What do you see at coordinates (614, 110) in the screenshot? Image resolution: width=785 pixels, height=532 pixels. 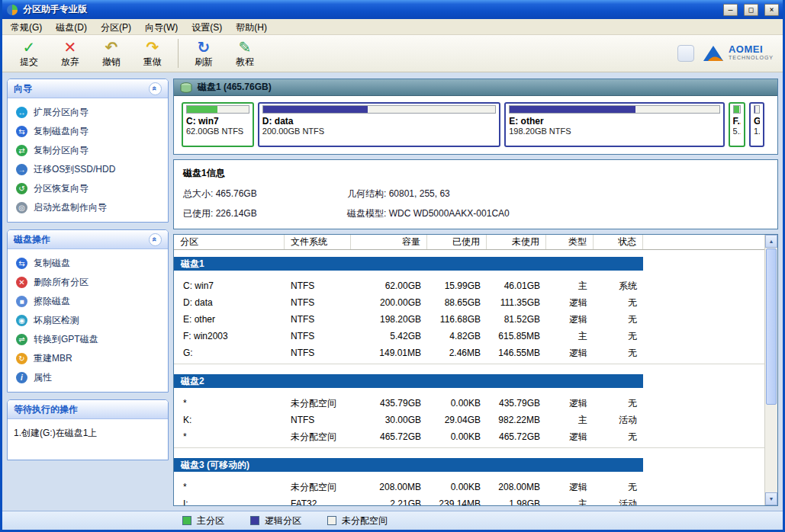 I see `usage-bar` at bounding box center [614, 110].